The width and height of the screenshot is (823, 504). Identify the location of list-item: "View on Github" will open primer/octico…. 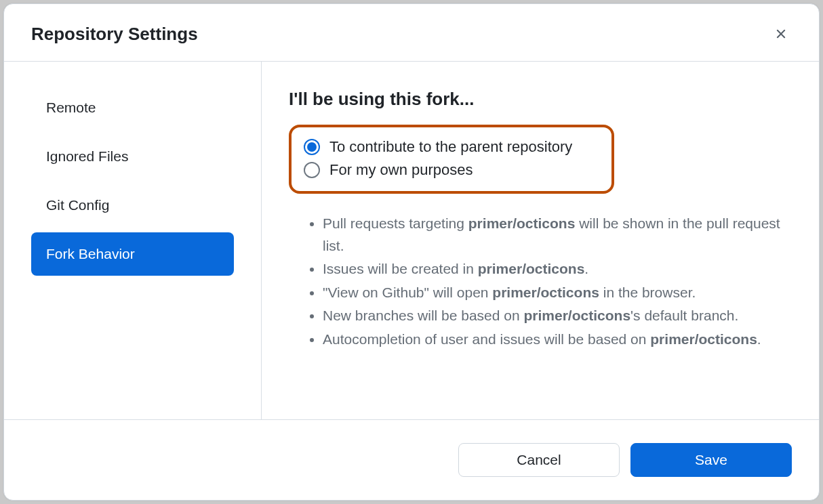
(557, 293).